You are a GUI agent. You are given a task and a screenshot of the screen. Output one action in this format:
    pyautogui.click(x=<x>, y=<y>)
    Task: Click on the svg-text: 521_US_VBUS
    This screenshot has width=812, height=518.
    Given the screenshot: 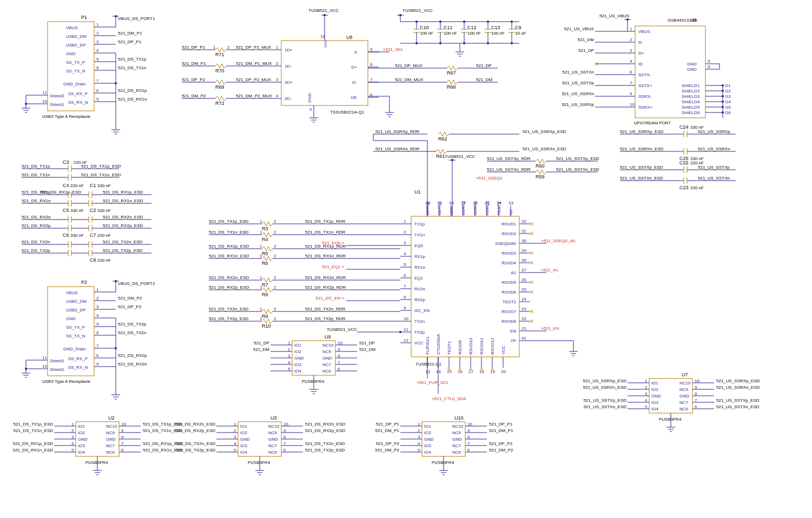 What is the action you would take?
    pyautogui.click(x=615, y=16)
    